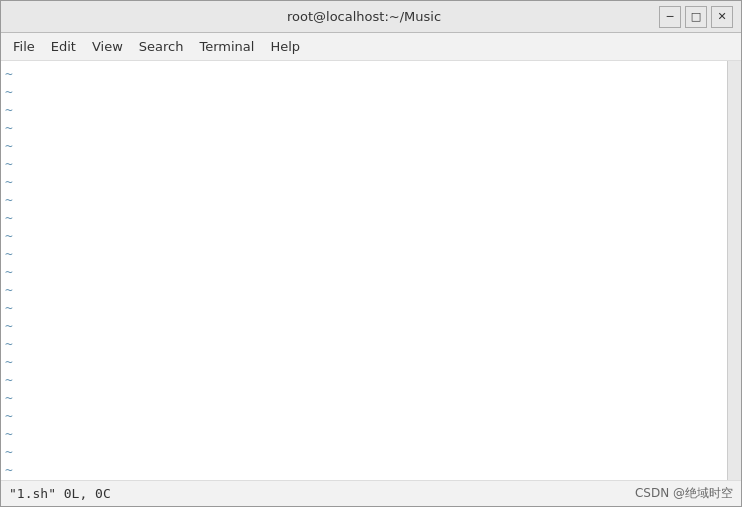  What do you see at coordinates (162, 46) in the screenshot?
I see `menu-search: Search` at bounding box center [162, 46].